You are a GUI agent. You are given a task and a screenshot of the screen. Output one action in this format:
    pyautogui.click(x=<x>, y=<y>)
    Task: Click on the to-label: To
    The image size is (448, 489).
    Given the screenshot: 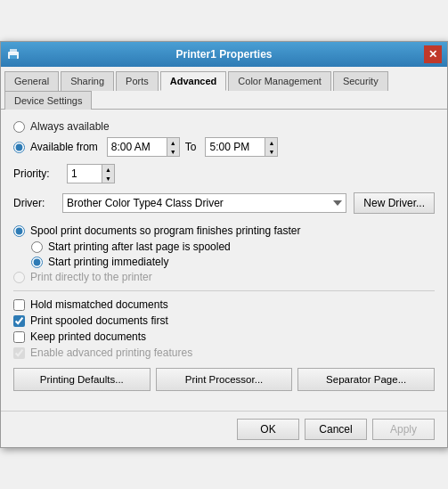 What is the action you would take?
    pyautogui.click(x=191, y=147)
    